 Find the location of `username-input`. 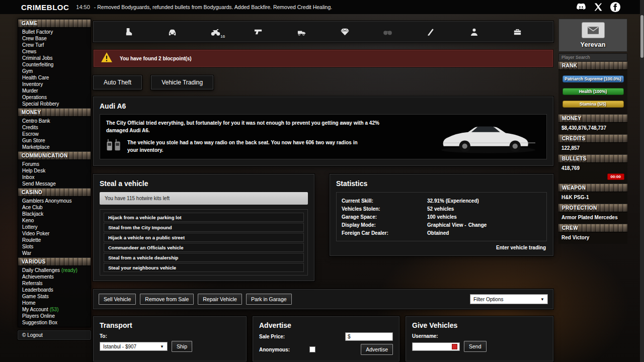

username-input is located at coordinates (436, 347).